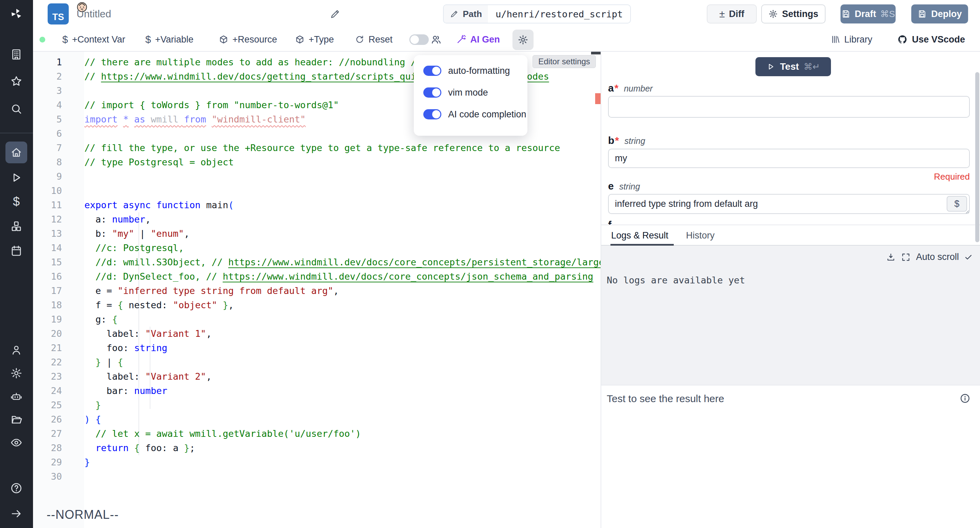  I want to click on code-line: return { foo: a };, so click(342, 448).